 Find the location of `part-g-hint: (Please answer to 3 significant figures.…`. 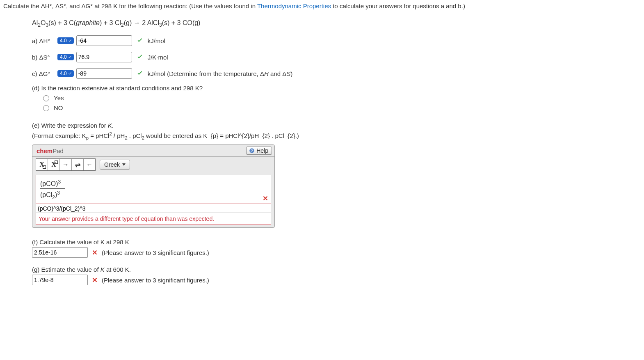

part-g-hint: (Please answer to 3 significant figures.… is located at coordinates (155, 280).